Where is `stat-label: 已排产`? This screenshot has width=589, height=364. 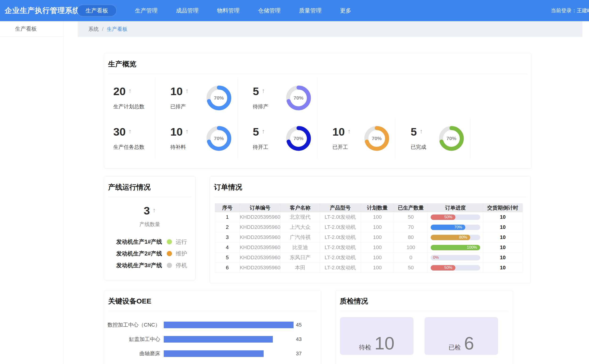 stat-label: 已排产 is located at coordinates (179, 107).